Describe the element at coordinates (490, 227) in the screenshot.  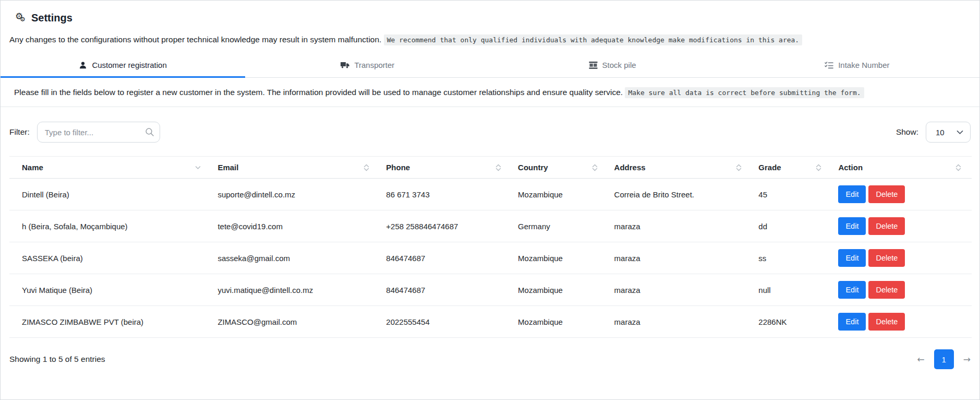
I see `table-row: h (Beira, Sofala, Moçambique) tete@covid…` at that location.